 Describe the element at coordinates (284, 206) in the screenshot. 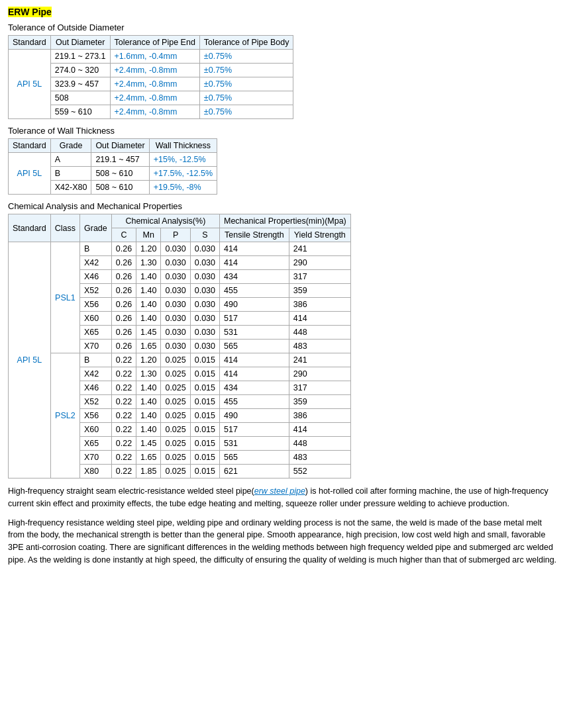

I see `section3-title: Chemical Analysis and Mechanical Propert…` at that location.